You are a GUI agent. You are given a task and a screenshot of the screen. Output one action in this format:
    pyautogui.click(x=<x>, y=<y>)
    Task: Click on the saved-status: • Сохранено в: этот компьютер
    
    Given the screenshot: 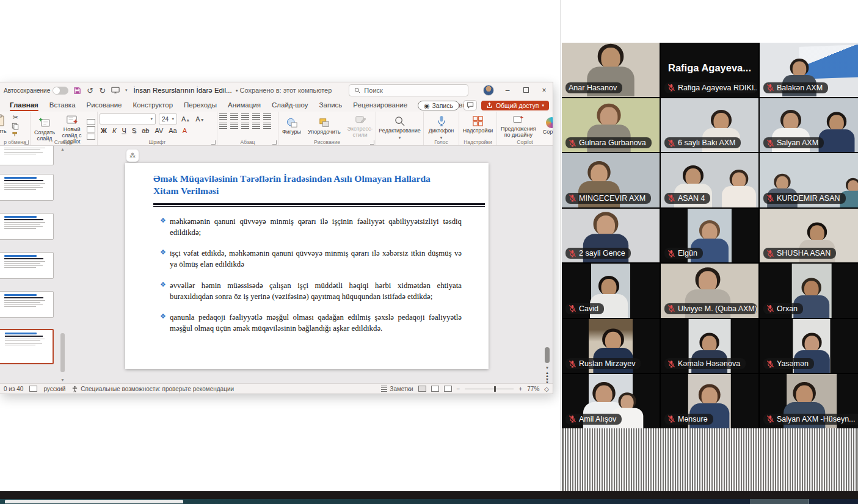 What is the action you would take?
    pyautogui.click(x=284, y=90)
    